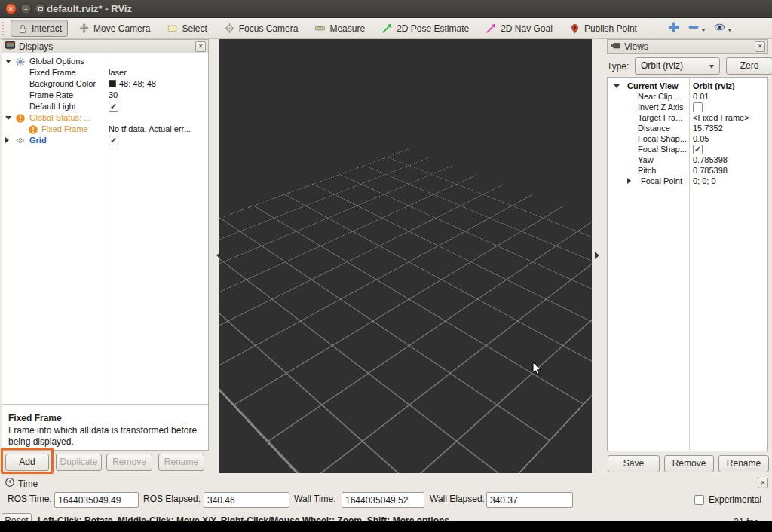 The width and height of the screenshot is (772, 532). Describe the element at coordinates (3, 29) in the screenshot. I see `toolbar-drag-handle-icon` at that location.